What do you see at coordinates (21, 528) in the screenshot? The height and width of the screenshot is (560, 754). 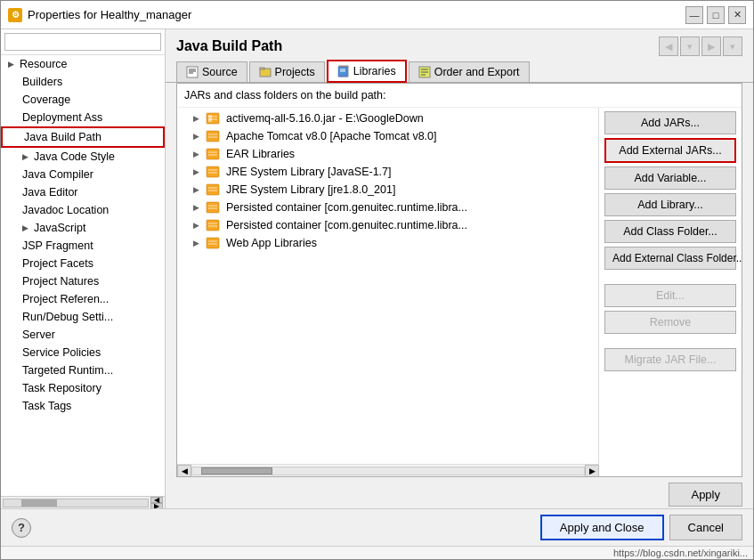 I see `help-button: ?` at bounding box center [21, 528].